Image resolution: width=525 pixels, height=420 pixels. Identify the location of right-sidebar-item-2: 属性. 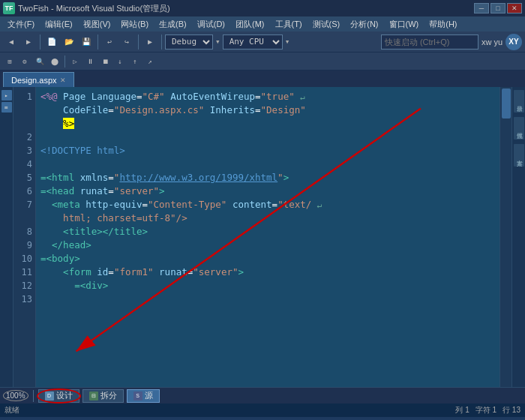
(519, 128).